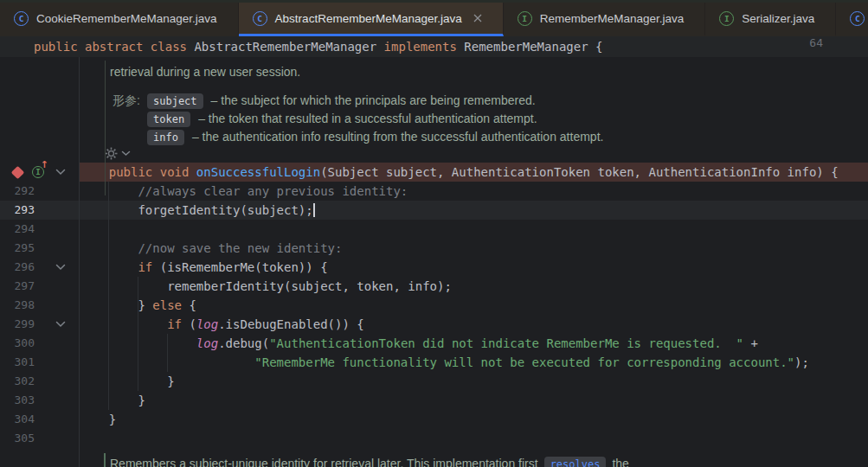 The image size is (868, 467). I want to click on gutter: 299, so click(40, 324).